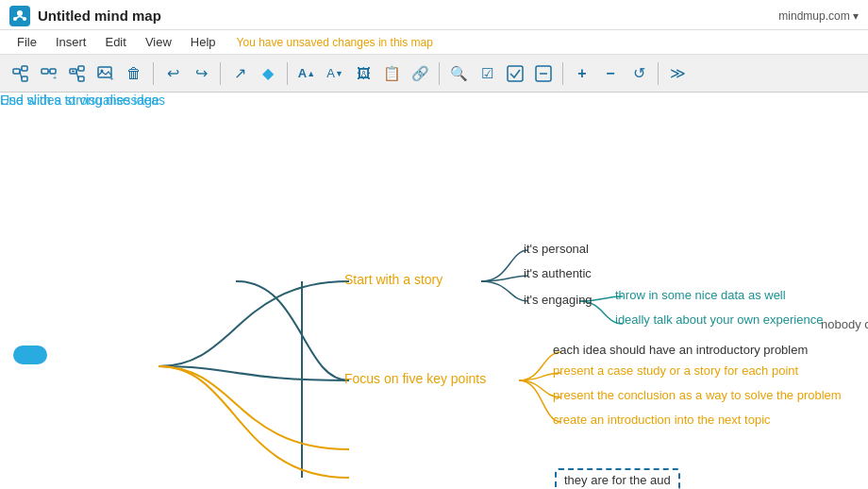 The image size is (868, 489). What do you see at coordinates (659, 74) in the screenshot?
I see `sep6` at bounding box center [659, 74].